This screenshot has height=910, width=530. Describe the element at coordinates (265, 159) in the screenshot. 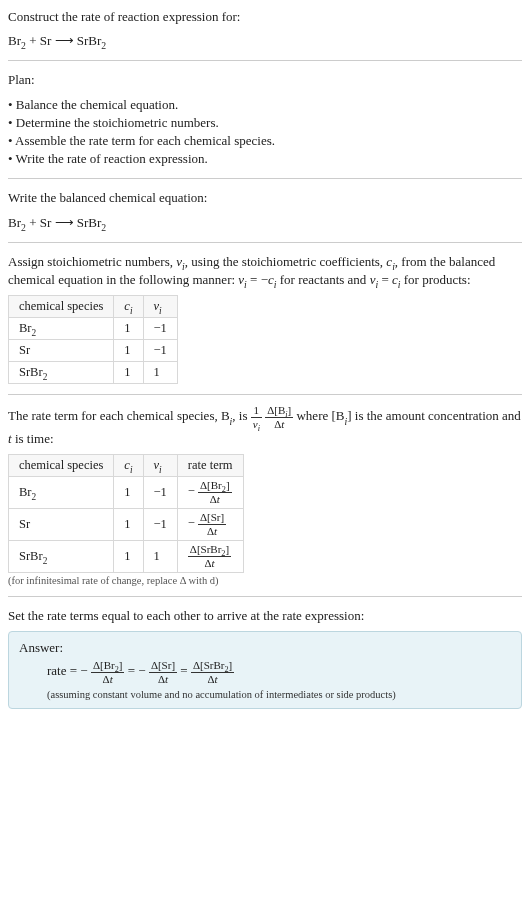

I see `plan-item: • Write the rate of reaction expression.` at that location.